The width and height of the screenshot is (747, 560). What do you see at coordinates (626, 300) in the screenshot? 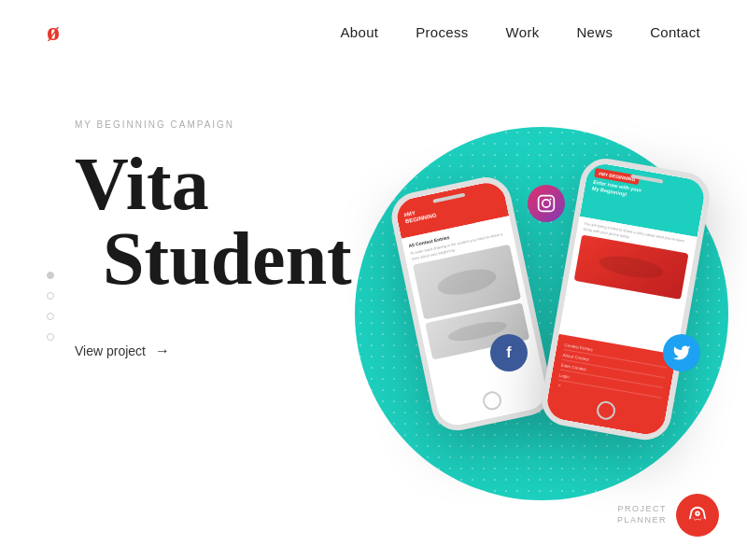
I see `phone-right-screen: #MY BEGINNING Enter now with yourMy Begi…` at bounding box center [626, 300].